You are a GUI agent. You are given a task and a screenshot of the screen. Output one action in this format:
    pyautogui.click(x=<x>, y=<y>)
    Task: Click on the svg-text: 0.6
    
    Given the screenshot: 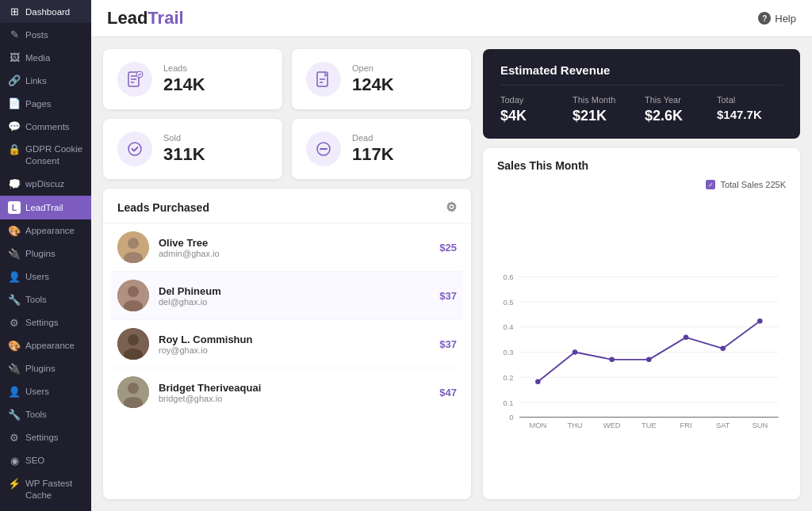 What is the action you would take?
    pyautogui.click(x=509, y=277)
    